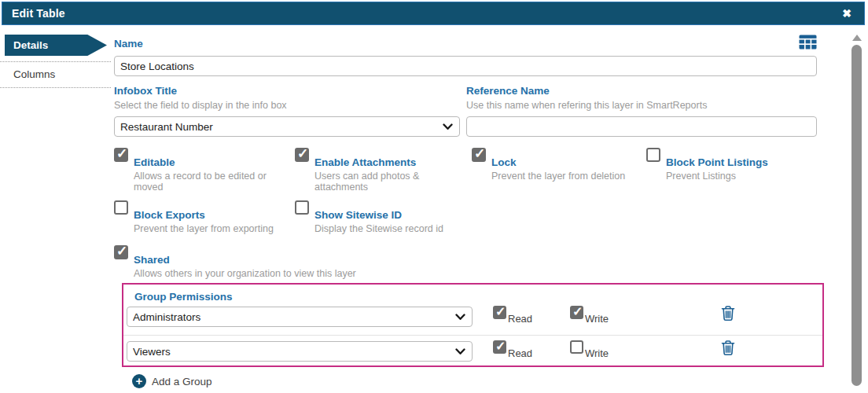  I want to click on add-group-label: Add a Group, so click(182, 382).